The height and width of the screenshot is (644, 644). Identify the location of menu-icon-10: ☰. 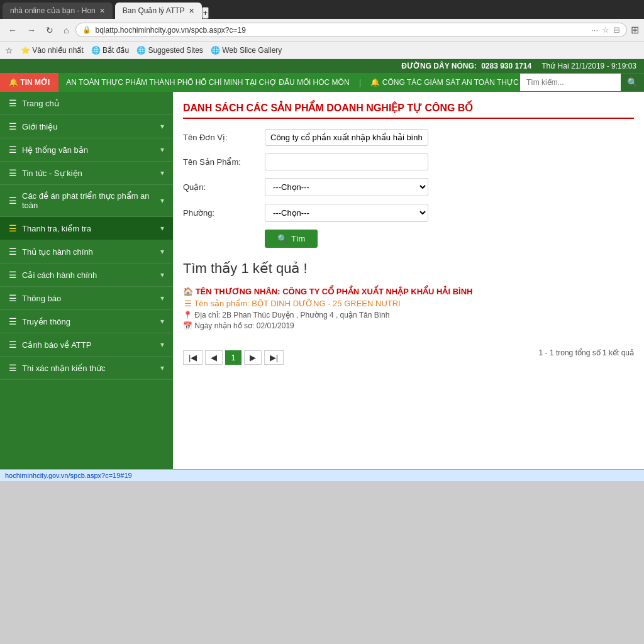
(13, 321).